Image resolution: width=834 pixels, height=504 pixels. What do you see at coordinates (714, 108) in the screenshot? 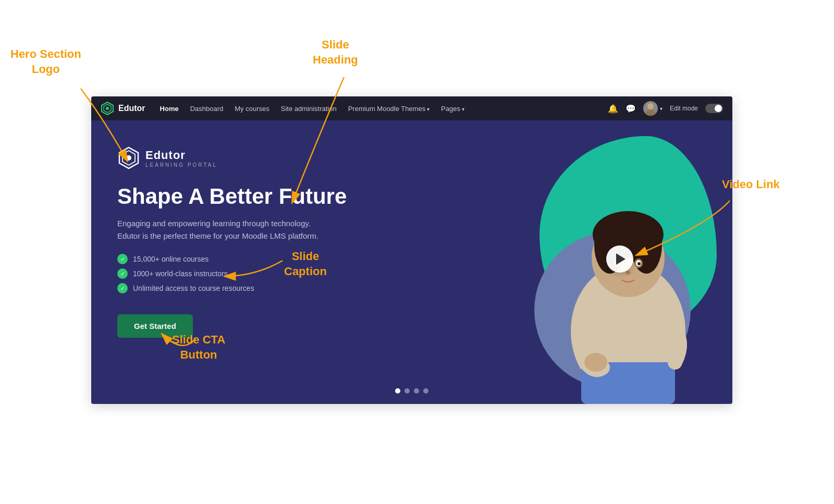
I see `edit-mode-toggle` at bounding box center [714, 108].